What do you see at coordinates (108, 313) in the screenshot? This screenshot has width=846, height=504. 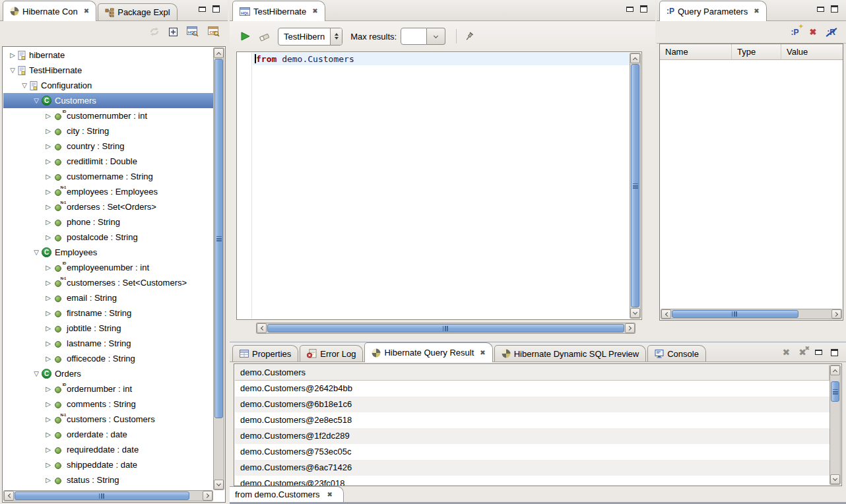 I see `tree-item-firstname: ▷firstname : String` at bounding box center [108, 313].